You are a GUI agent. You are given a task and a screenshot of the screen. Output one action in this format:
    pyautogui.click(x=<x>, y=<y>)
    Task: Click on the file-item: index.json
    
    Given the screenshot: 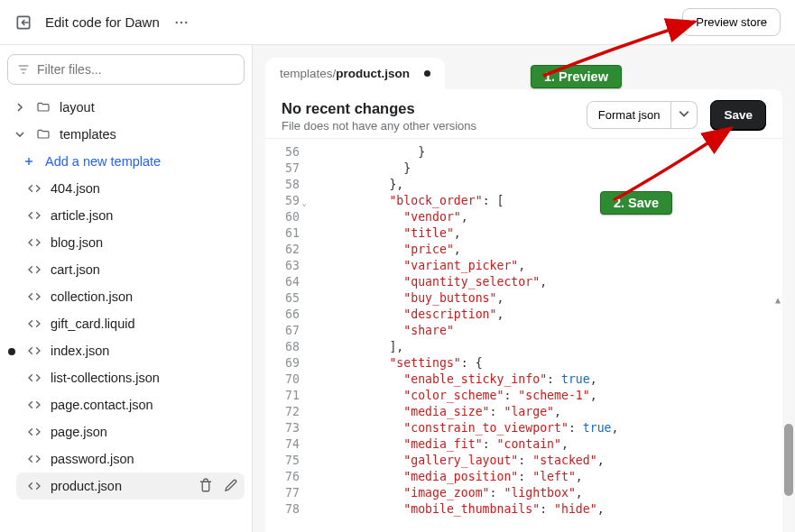 What is the action you would take?
    pyautogui.click(x=130, y=351)
    